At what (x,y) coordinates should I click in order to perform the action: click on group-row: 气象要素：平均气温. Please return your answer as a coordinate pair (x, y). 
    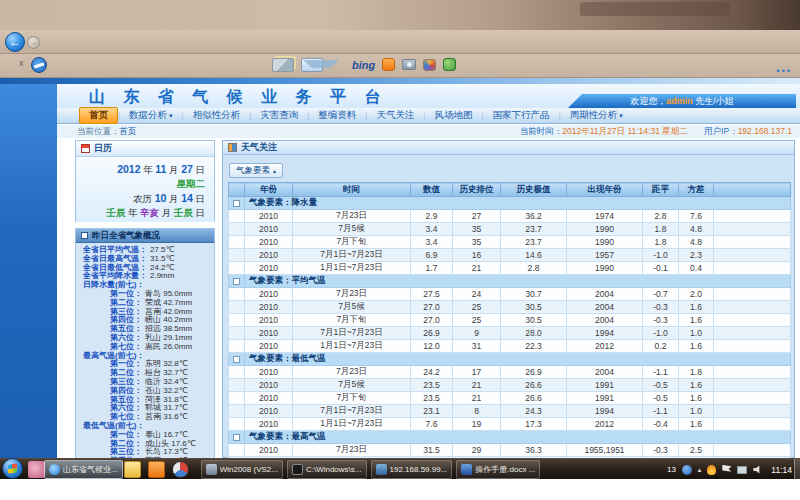
    Looking at the image, I should click on (510, 282).